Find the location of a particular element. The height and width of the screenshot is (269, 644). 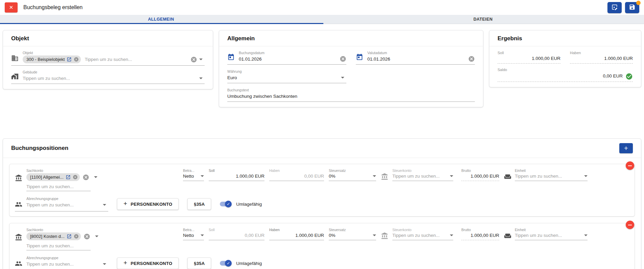

check-circle-icon is located at coordinates (629, 76).